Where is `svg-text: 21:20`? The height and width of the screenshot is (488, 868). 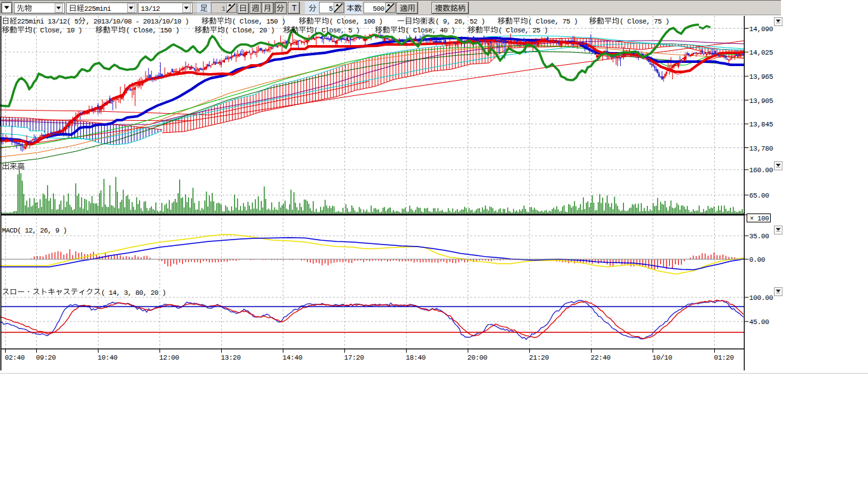
svg-text: 21:20 is located at coordinates (539, 358).